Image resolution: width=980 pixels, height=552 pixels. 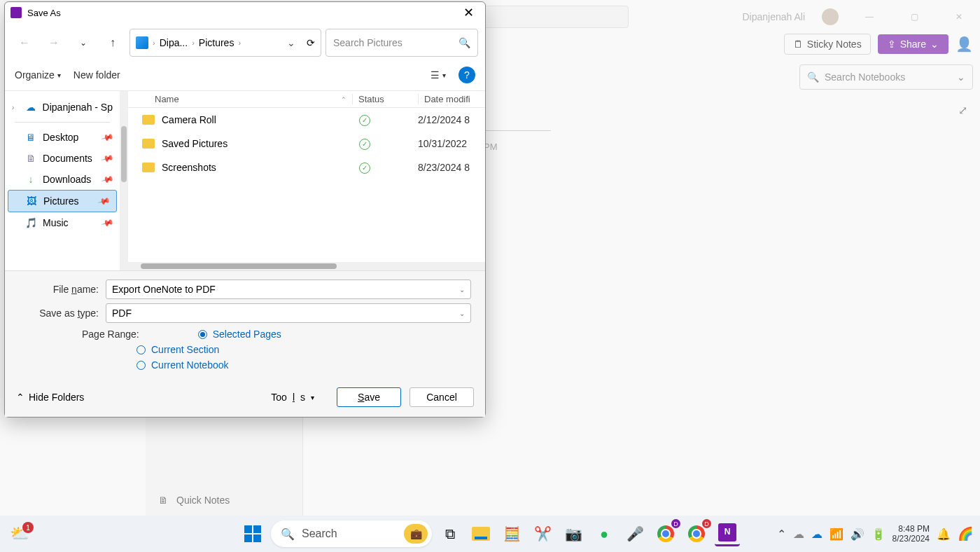 I want to click on notifications-button: 🔔, so click(x=944, y=534).